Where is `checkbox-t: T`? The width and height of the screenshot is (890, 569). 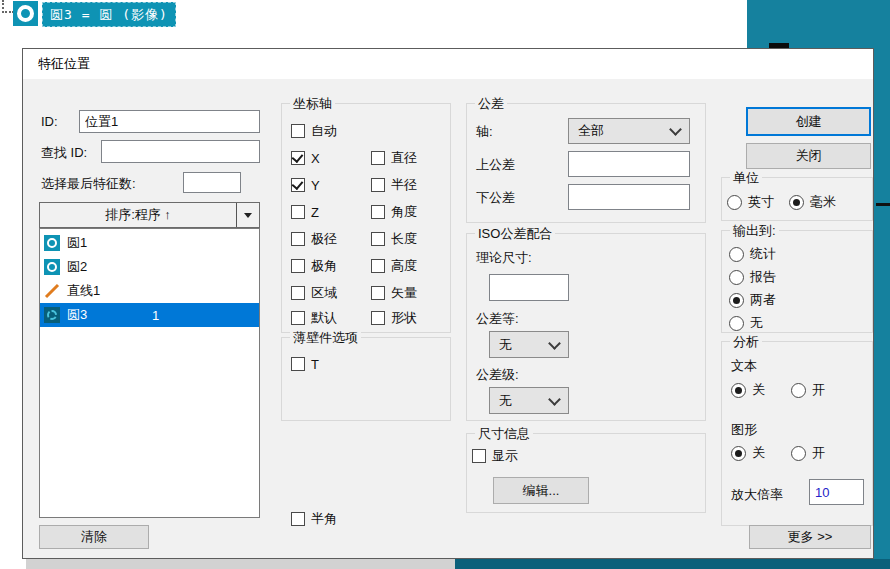 checkbox-t: T is located at coordinates (305, 364).